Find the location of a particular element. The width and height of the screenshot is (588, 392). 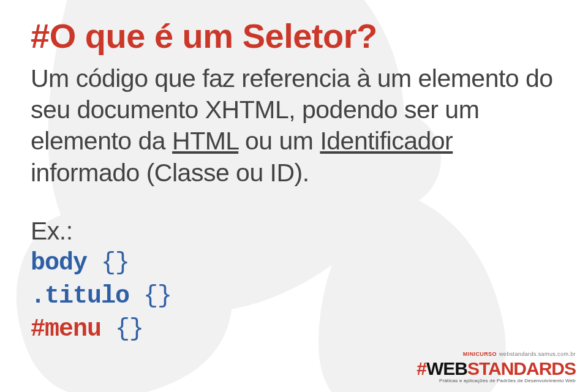

slide-title: #O que é um Seletor? is located at coordinates (294, 37).